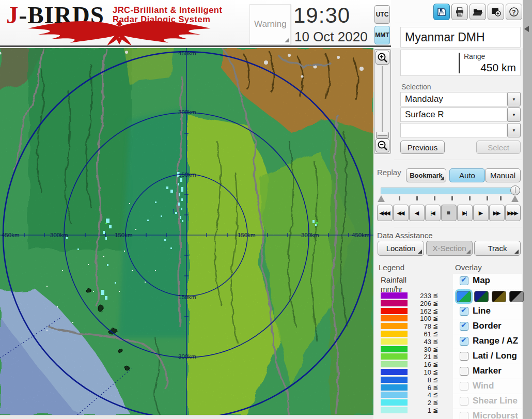 The height and width of the screenshot is (419, 532). What do you see at coordinates (488, 311) in the screenshot?
I see `overlay-row-line: Line` at bounding box center [488, 311].